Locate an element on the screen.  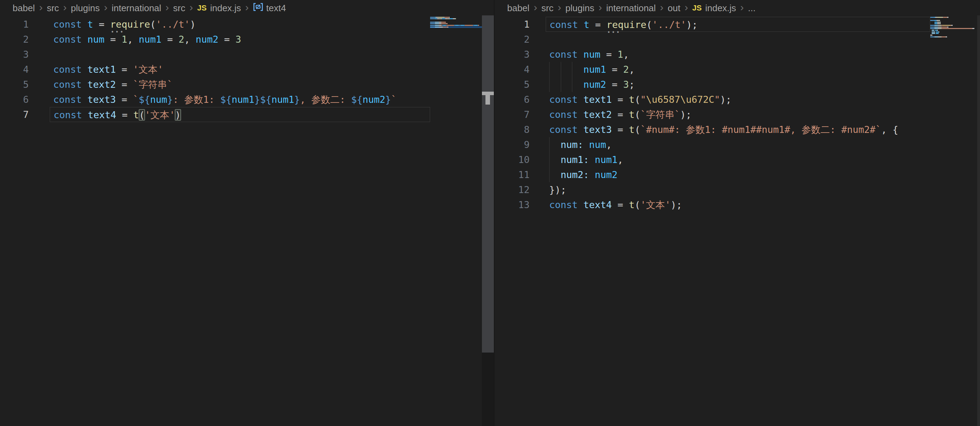
code-line: 12}); is located at coordinates (712, 190).